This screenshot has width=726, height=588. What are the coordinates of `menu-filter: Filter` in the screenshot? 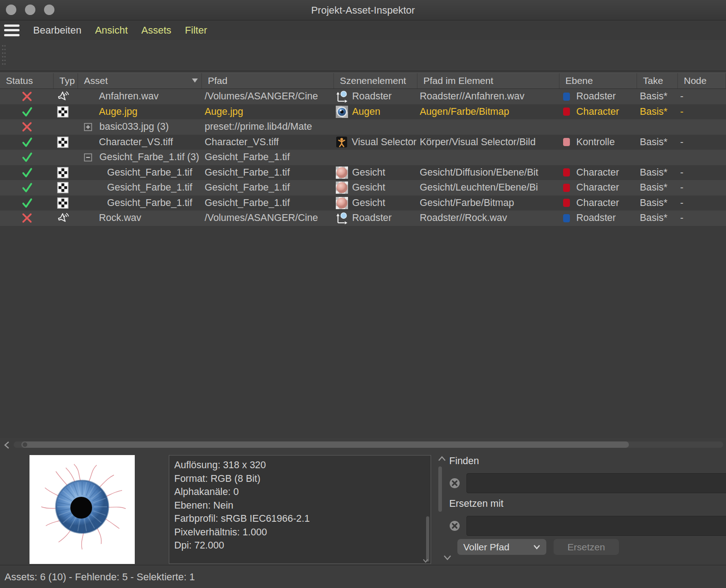 It's located at (196, 30).